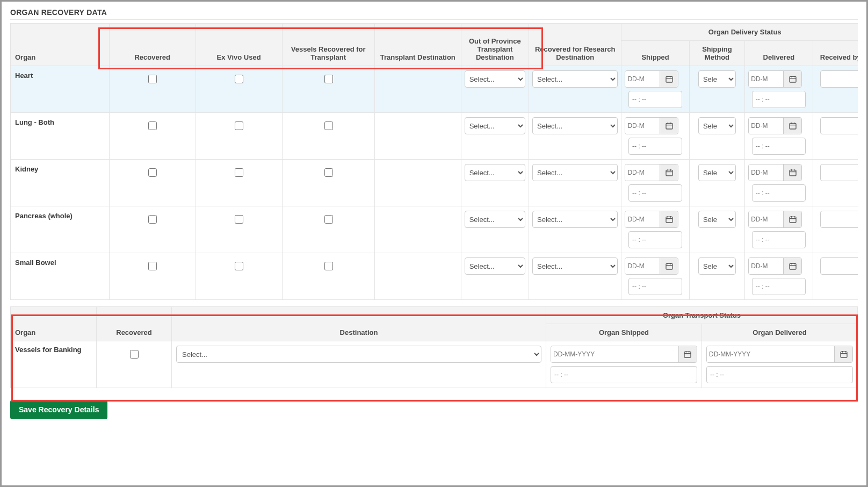  Describe the element at coordinates (328, 137) in the screenshot. I see `cell-vessels` at that location.